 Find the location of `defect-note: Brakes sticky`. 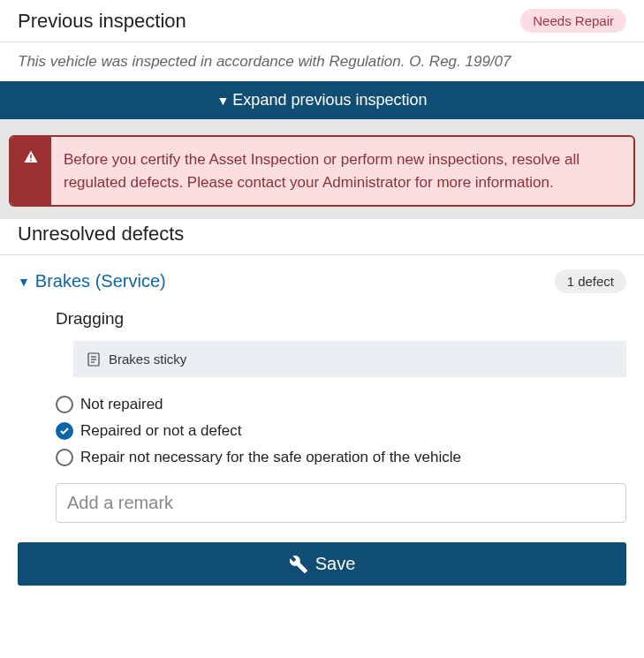

defect-note: Brakes sticky is located at coordinates (350, 359).